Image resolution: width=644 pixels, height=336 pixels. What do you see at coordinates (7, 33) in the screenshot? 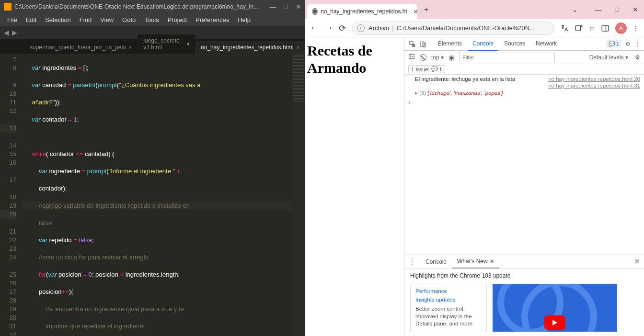
I see `nav-back-icon: ◀` at bounding box center [7, 33].